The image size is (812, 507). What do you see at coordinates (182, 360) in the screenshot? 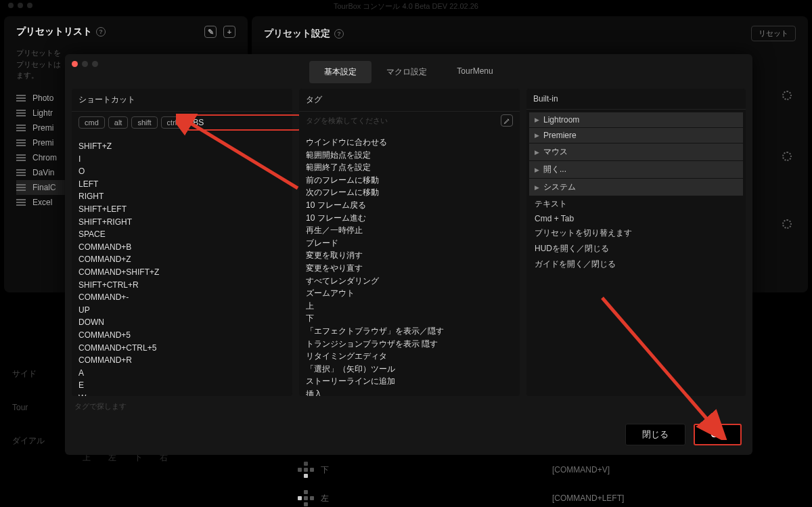
I see `shortcut-item: COMMAND+R` at bounding box center [182, 360].